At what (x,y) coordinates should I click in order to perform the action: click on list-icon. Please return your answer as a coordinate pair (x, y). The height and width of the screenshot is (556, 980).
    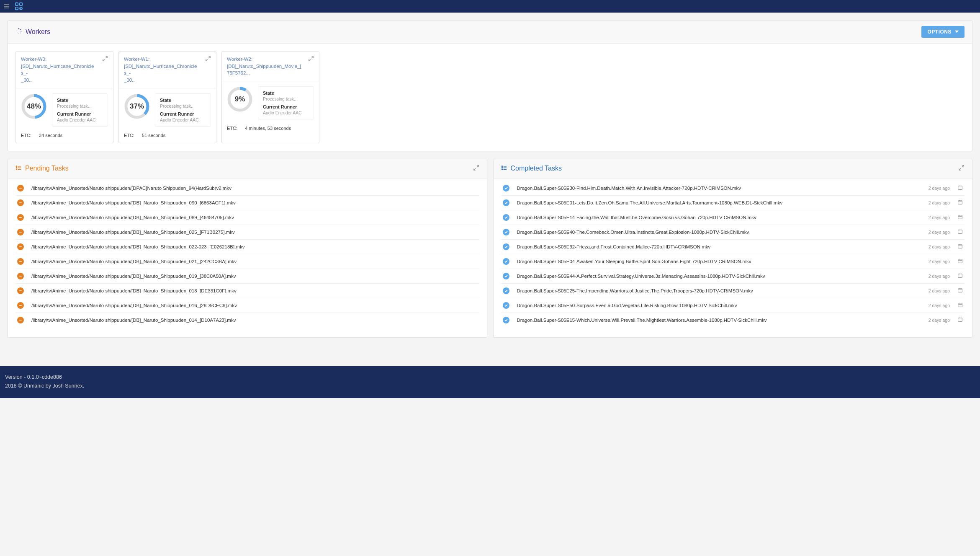
    Looking at the image, I should click on (504, 168).